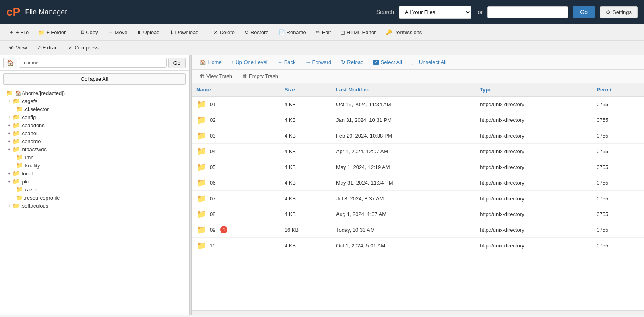 This screenshot has width=644, height=317. What do you see at coordinates (94, 173) in the screenshot?
I see `tree-item-local: + 📁 .local` at bounding box center [94, 173].